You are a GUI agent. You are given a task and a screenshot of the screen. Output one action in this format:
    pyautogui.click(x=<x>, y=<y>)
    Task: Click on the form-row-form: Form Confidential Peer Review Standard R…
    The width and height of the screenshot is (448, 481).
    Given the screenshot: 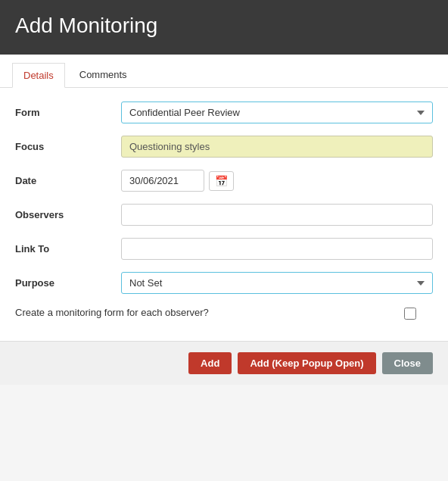 What is the action you would take?
    pyautogui.click(x=224, y=112)
    